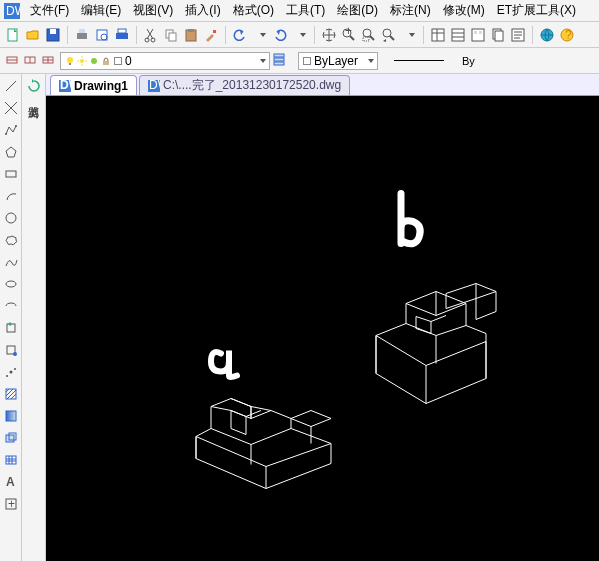  I want to click on pan-button, so click(329, 35).